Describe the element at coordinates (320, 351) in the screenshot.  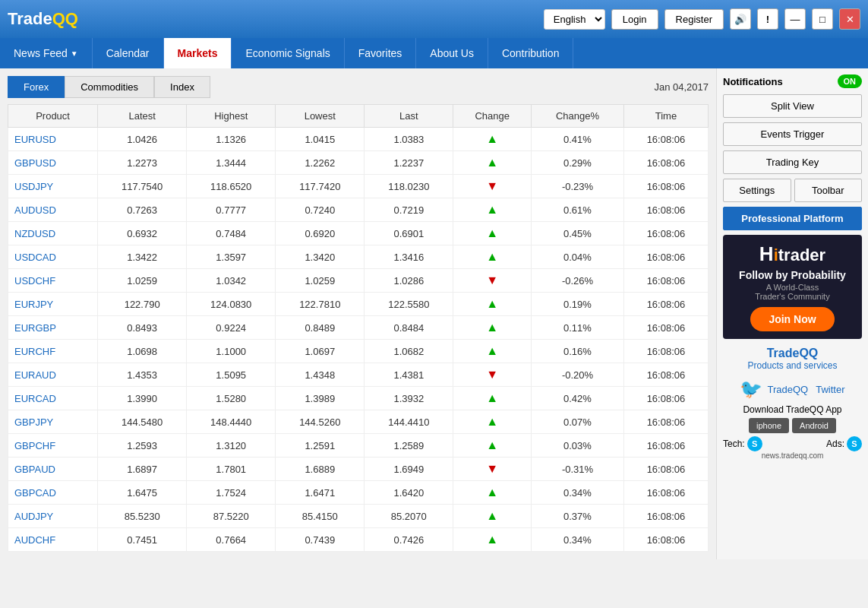
I see `lowest-cell: 1.0697` at that location.